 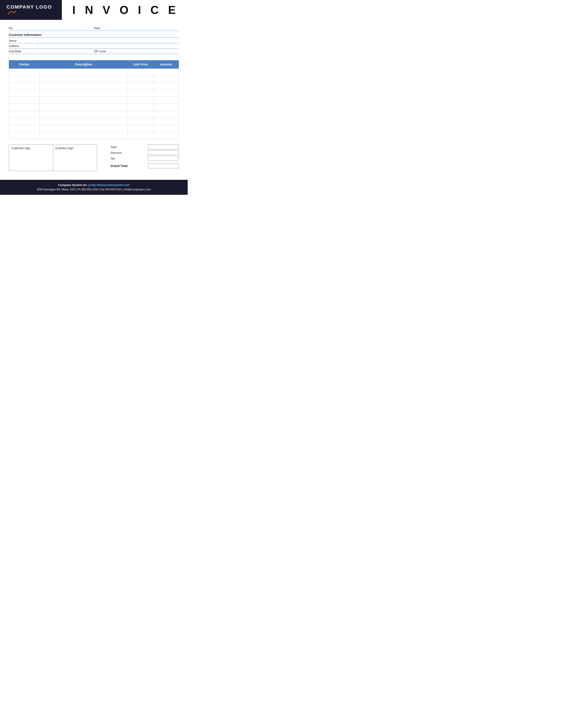 What do you see at coordinates (22, 51) in the screenshot?
I see `city-state-label: City/State` at bounding box center [22, 51].